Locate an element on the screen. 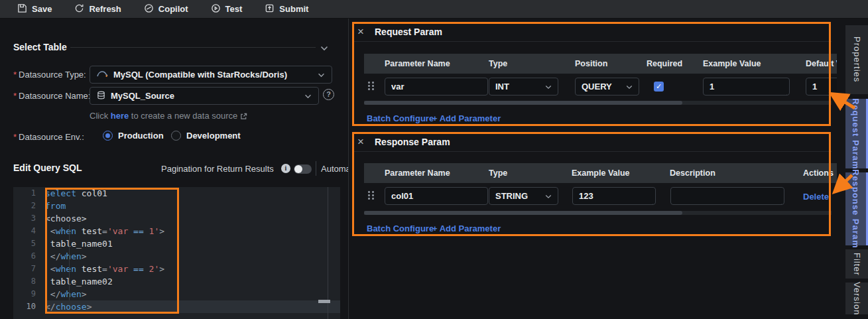  code-line: 3<choose> is located at coordinates (176, 219).